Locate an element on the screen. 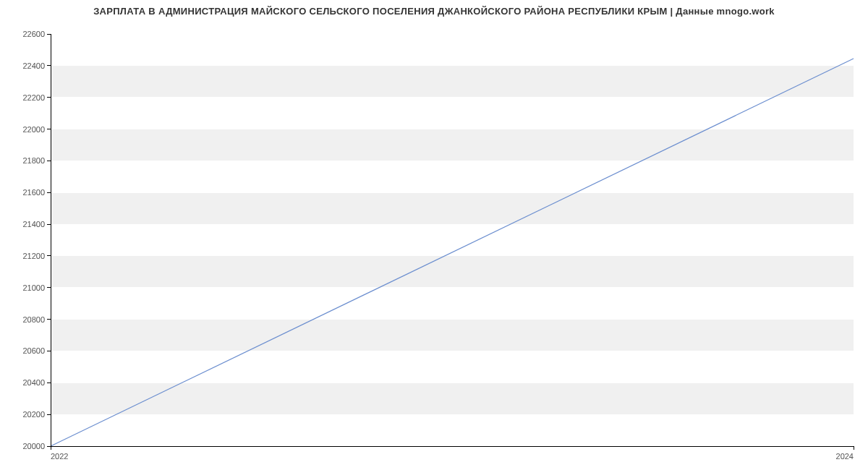 The image size is (868, 470). x-tick-label: 2024 is located at coordinates (845, 456).